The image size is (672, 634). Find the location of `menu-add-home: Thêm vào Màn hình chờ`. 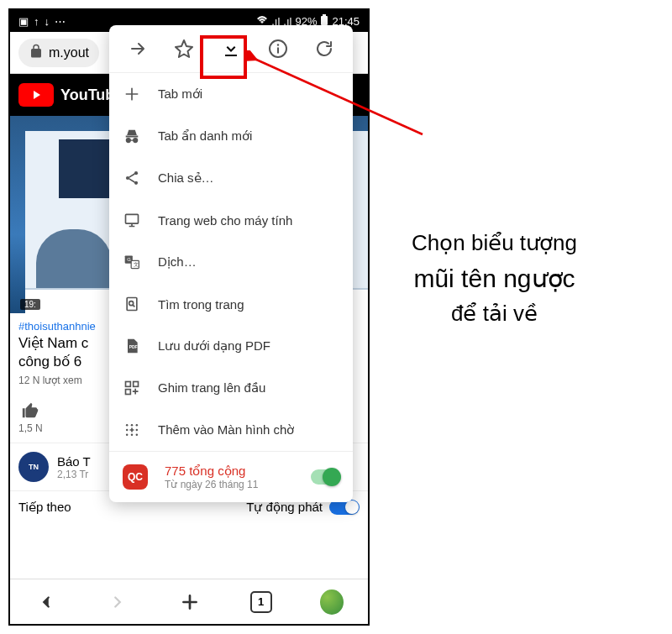

menu-add-home: Thêm vào Màn hình chờ is located at coordinates (231, 430).